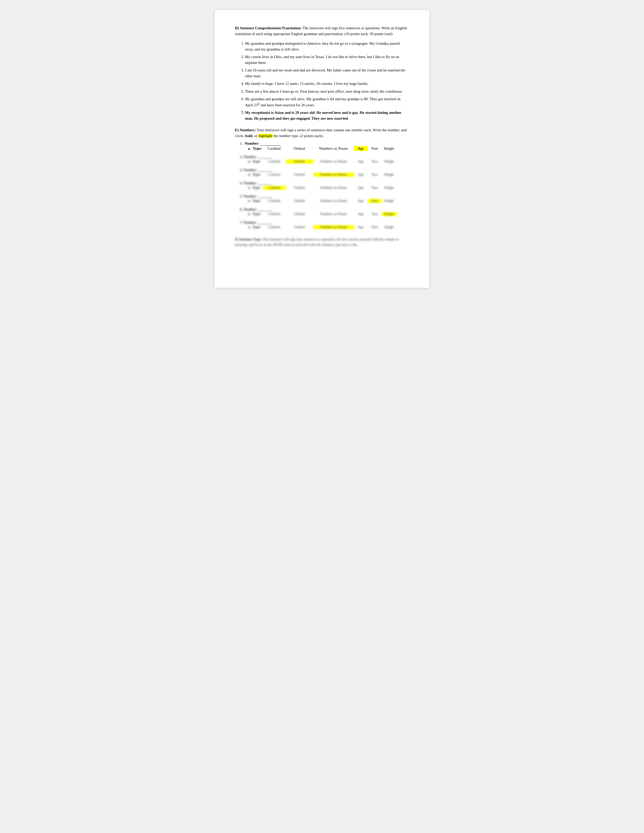 This screenshot has width=644, height=833. I want to click on number-item-3: 3. Number: ________ a. Type: Cardinal Or…, so click(322, 172).